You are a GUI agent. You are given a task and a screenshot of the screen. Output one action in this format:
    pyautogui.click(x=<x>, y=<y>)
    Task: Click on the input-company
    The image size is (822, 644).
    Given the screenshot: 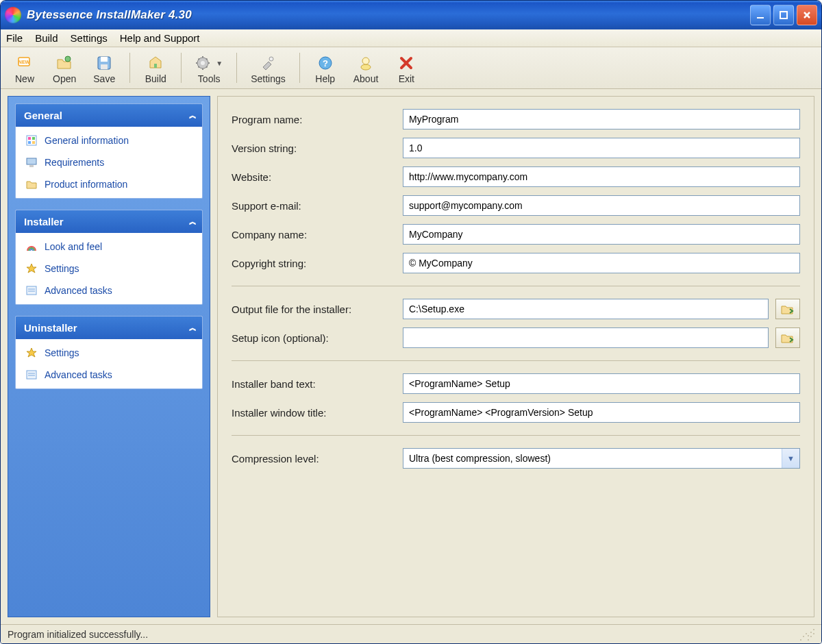 What is the action you would take?
    pyautogui.click(x=601, y=234)
    